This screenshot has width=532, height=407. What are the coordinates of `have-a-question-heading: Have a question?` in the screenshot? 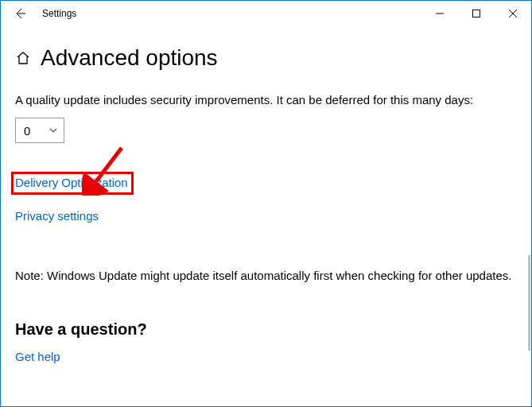 It's located at (266, 329).